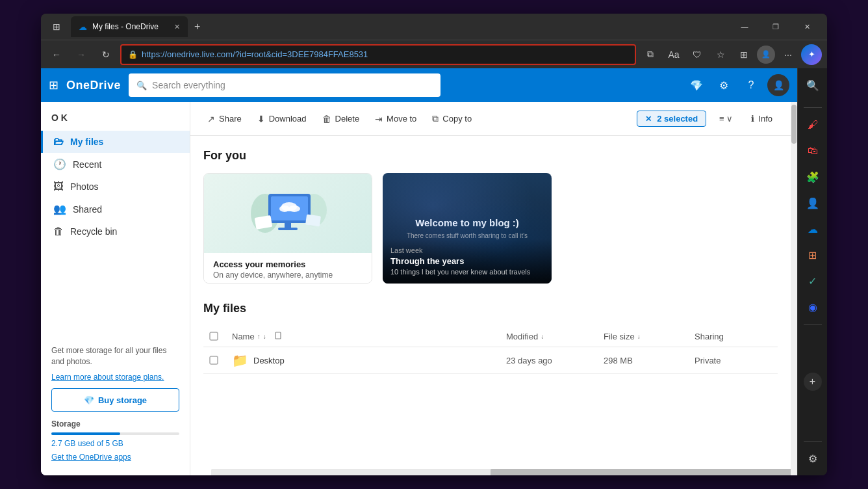 This screenshot has width=868, height=489. Describe the element at coordinates (737, 85) in the screenshot. I see `topbar-right: 💎 ⚙ ? 👤` at that location.